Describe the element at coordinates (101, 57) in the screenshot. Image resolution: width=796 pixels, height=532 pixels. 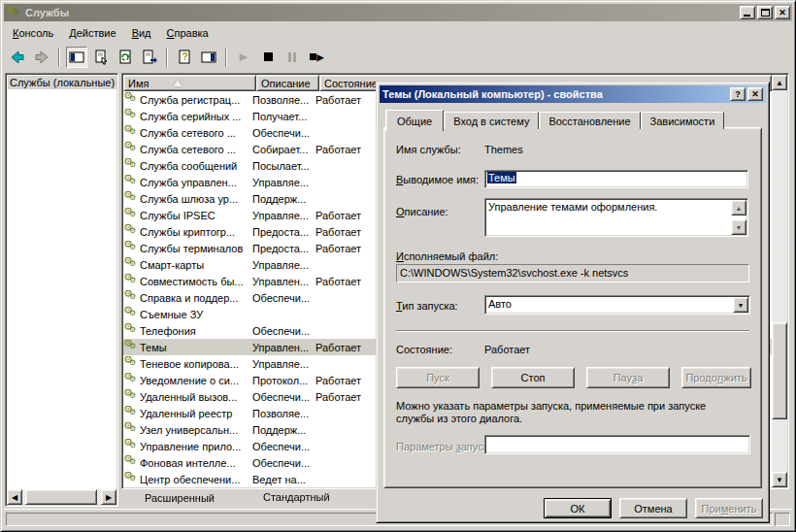
I see `properties-icon` at that location.